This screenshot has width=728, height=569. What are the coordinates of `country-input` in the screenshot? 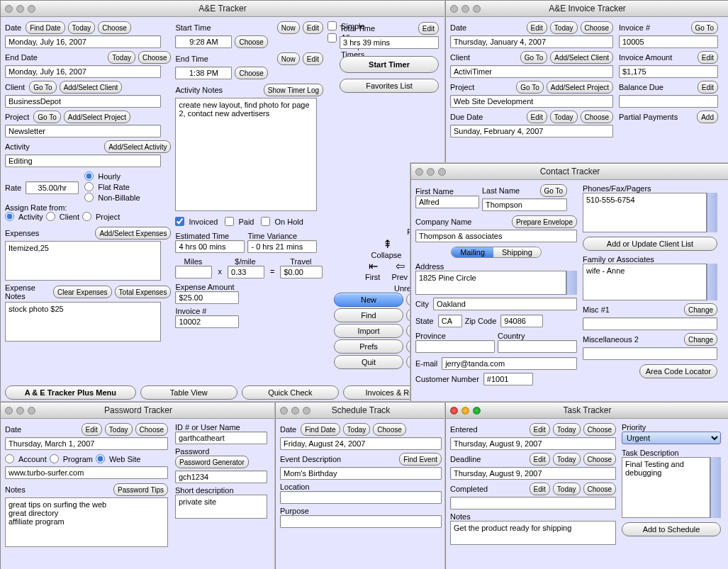 It's located at (537, 347).